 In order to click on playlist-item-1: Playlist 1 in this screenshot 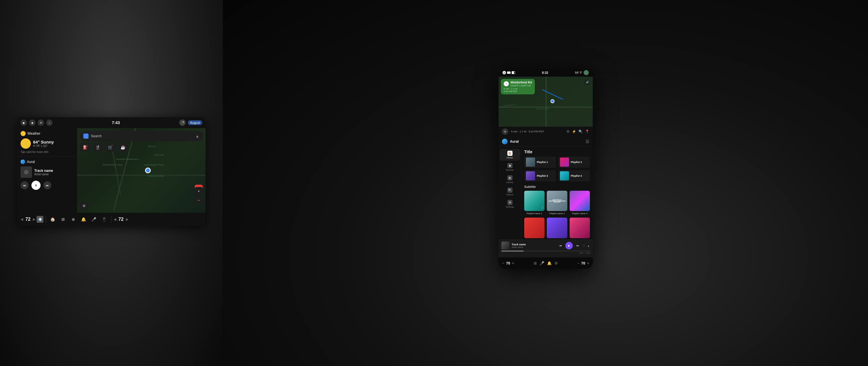, I will do `click(540, 162)`.